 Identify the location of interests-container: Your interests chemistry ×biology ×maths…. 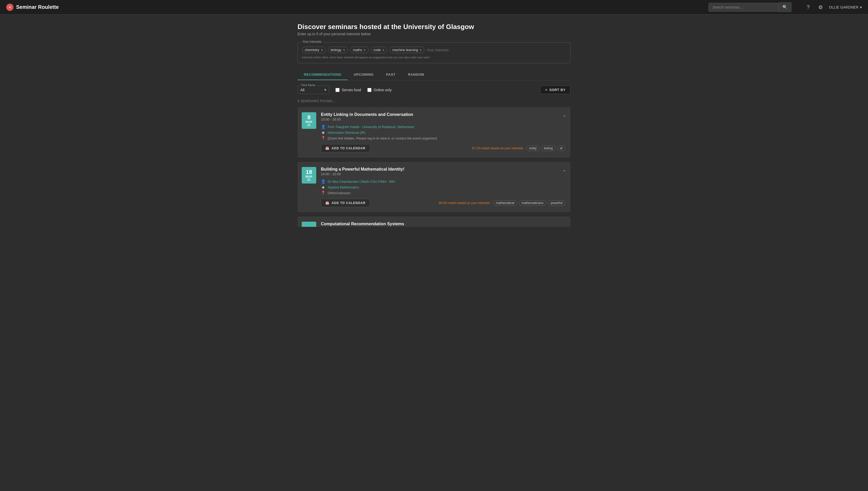
(434, 53).